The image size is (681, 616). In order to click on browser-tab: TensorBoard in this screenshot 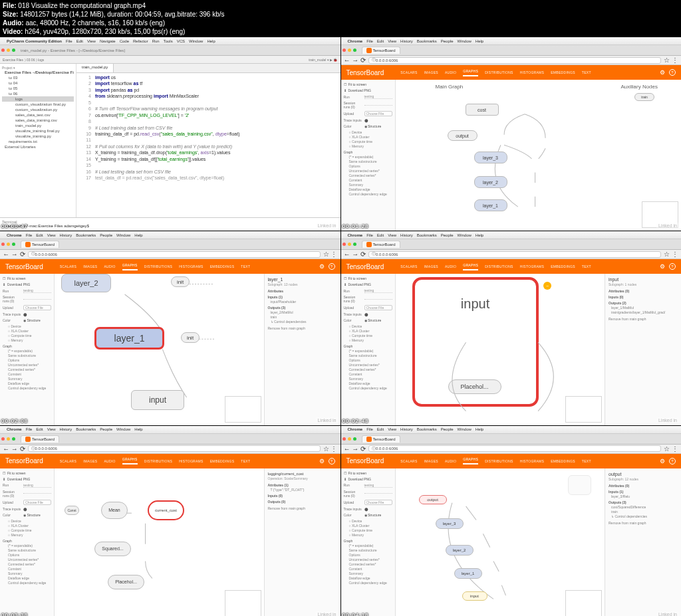, I will do `click(381, 51)`.